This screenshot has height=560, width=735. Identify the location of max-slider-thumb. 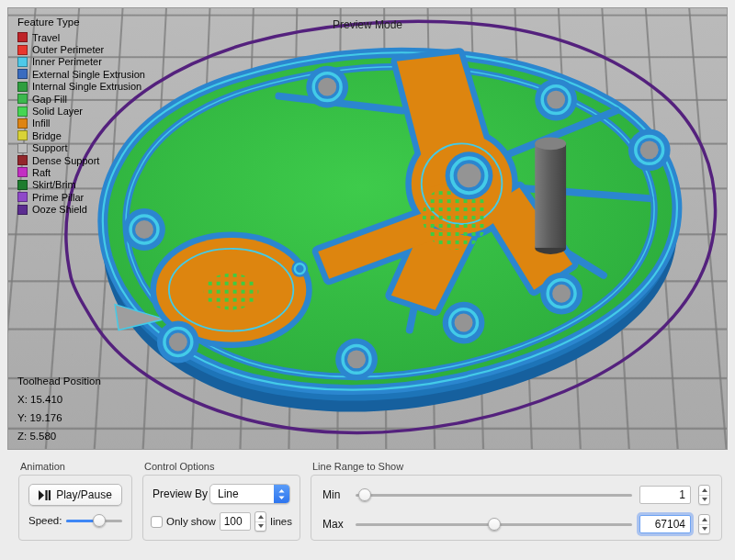
(494, 524).